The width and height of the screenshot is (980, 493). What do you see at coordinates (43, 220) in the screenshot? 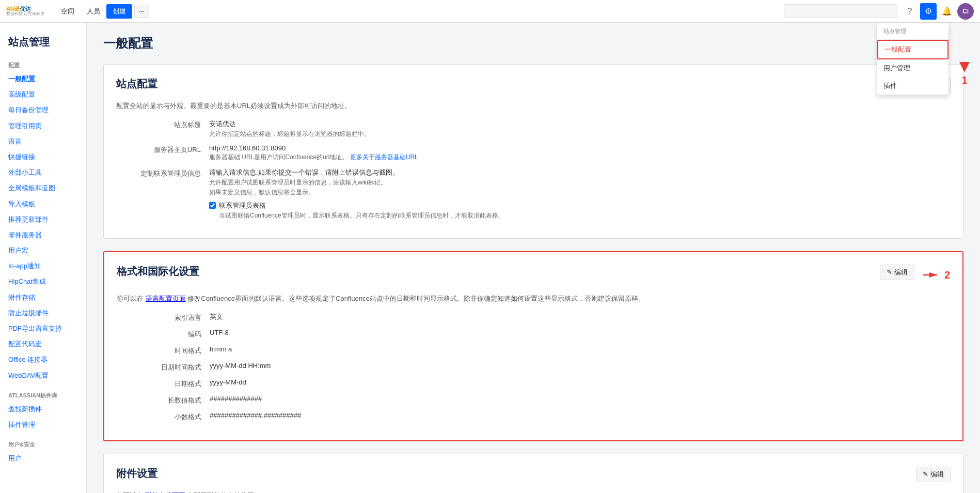
I see `sidebar-item-recommended: 推荐更新部件` at bounding box center [43, 220].